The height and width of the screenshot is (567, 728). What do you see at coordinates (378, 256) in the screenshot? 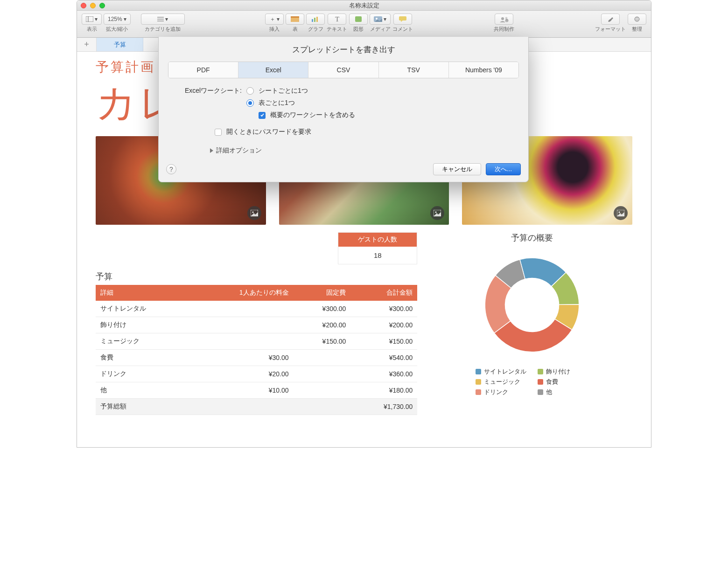
I see `guest-value: 18` at bounding box center [378, 256].